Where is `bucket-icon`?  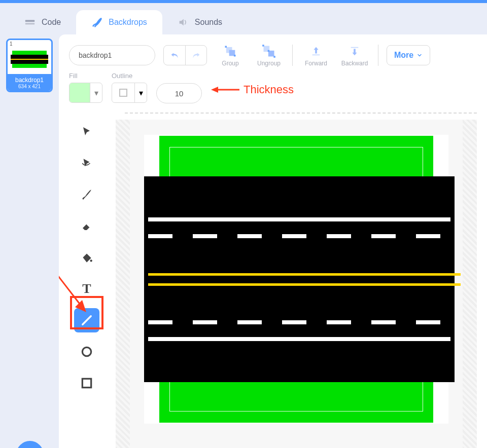 bucket-icon is located at coordinates (87, 257).